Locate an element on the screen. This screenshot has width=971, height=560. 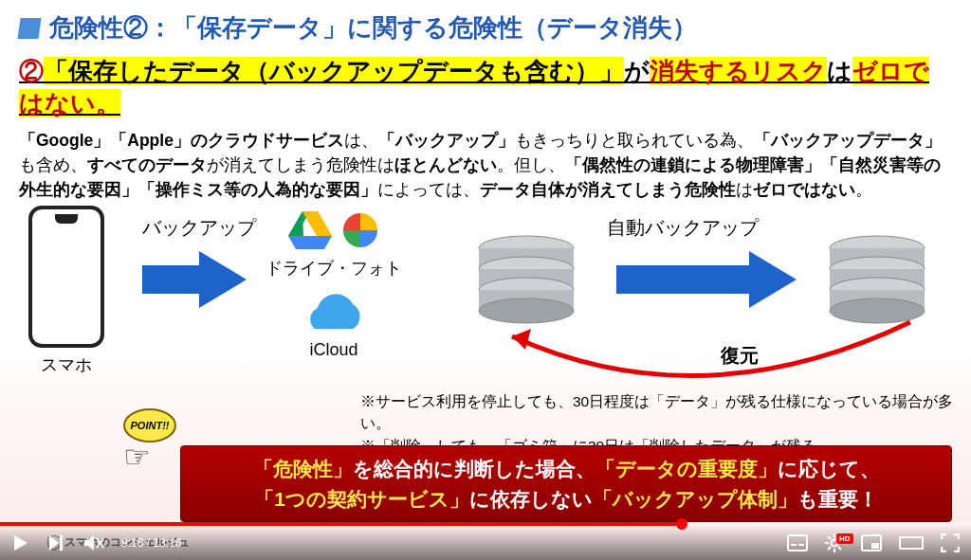
backup-label: バックアップ is located at coordinates (199, 227).